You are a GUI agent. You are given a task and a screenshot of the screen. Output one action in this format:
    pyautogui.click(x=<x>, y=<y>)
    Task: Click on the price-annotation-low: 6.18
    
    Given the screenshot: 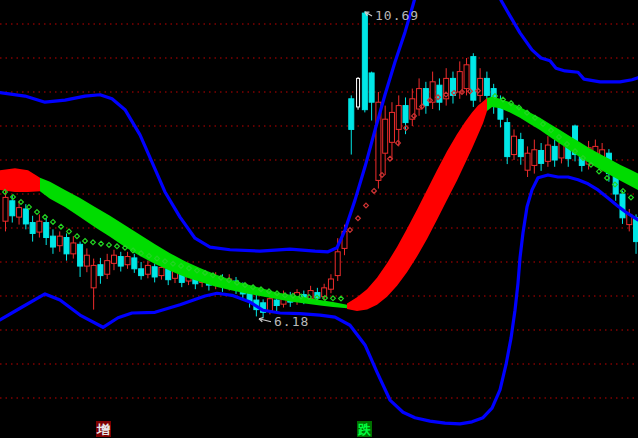 What is the action you would take?
    pyautogui.click(x=292, y=322)
    